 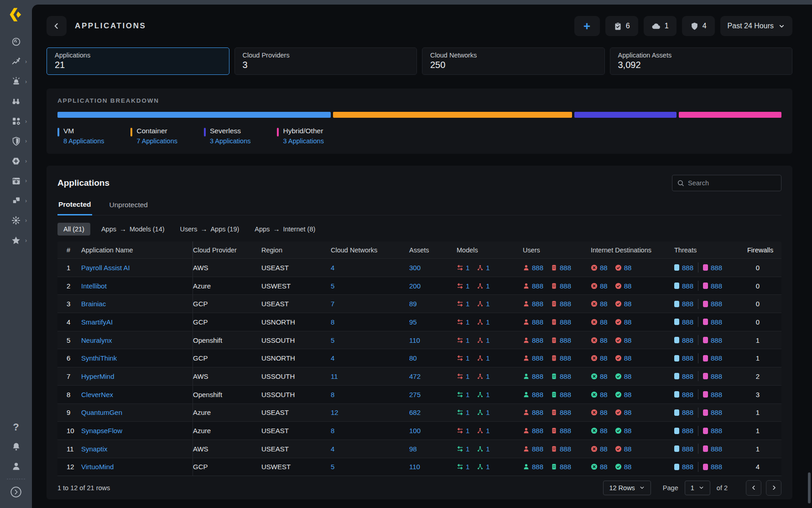 What do you see at coordinates (16, 181) in the screenshot?
I see `sidebar-item-apps-add: ›` at bounding box center [16, 181].